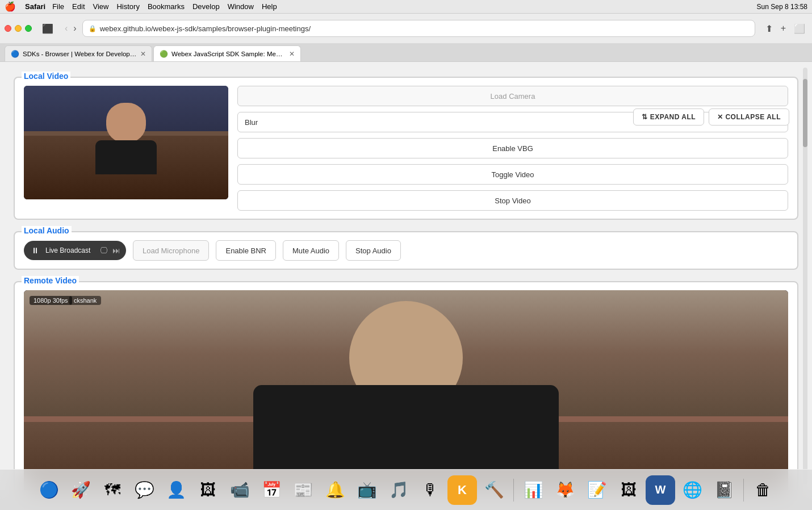  Describe the element at coordinates (78, 53) in the screenshot. I see `tab-sdks: 🔵 SDKs - Browser | Webex for Developers …` at that location.